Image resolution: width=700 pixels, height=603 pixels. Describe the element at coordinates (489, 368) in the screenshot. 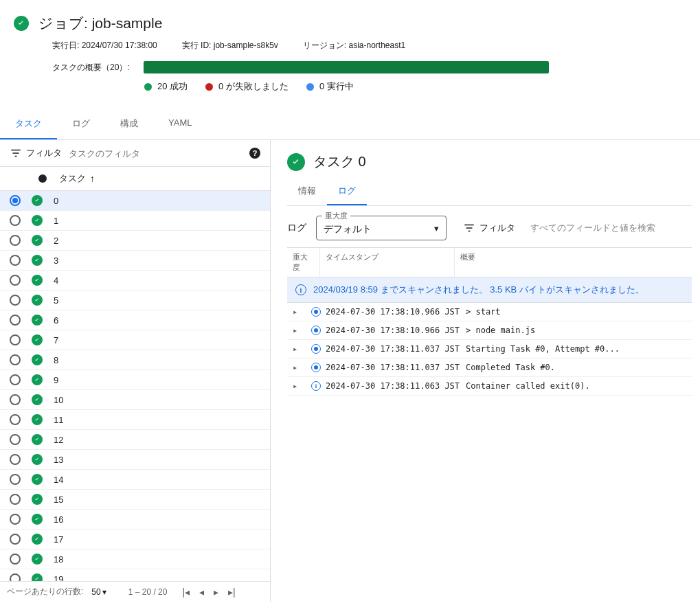

I see `log-row: ▸2024-07-30 17:38:11.037 JSTCompleted Ta…` at that location.